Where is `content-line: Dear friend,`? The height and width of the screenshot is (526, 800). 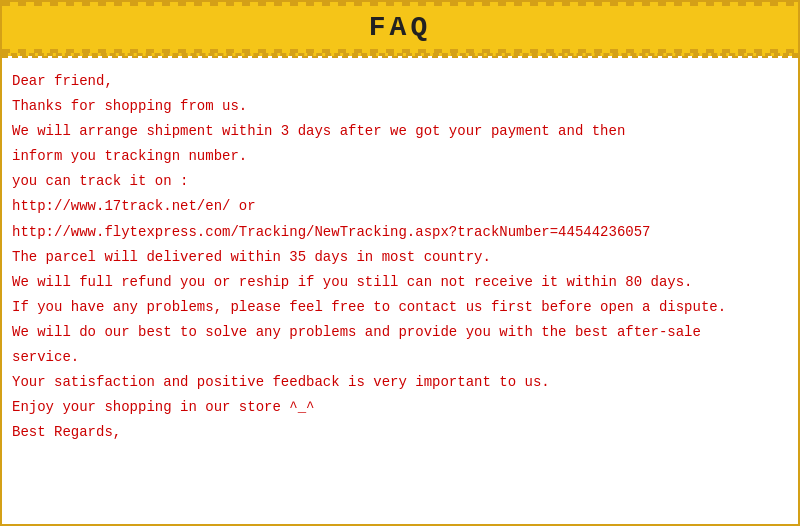
content-line: Dear friend, is located at coordinates (400, 82).